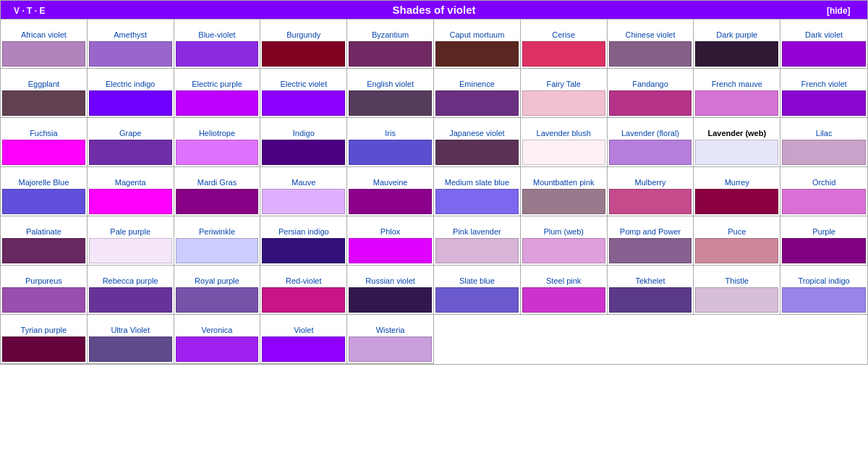 The width and height of the screenshot is (868, 453). Describe the element at coordinates (218, 241) in the screenshot. I see `color-cell: Periwinkle` at that location.